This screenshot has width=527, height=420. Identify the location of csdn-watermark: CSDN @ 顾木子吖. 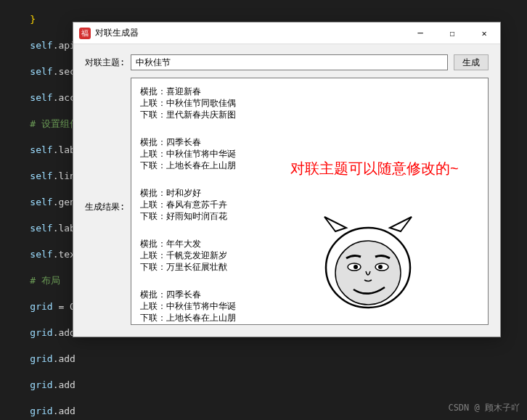
(483, 408).